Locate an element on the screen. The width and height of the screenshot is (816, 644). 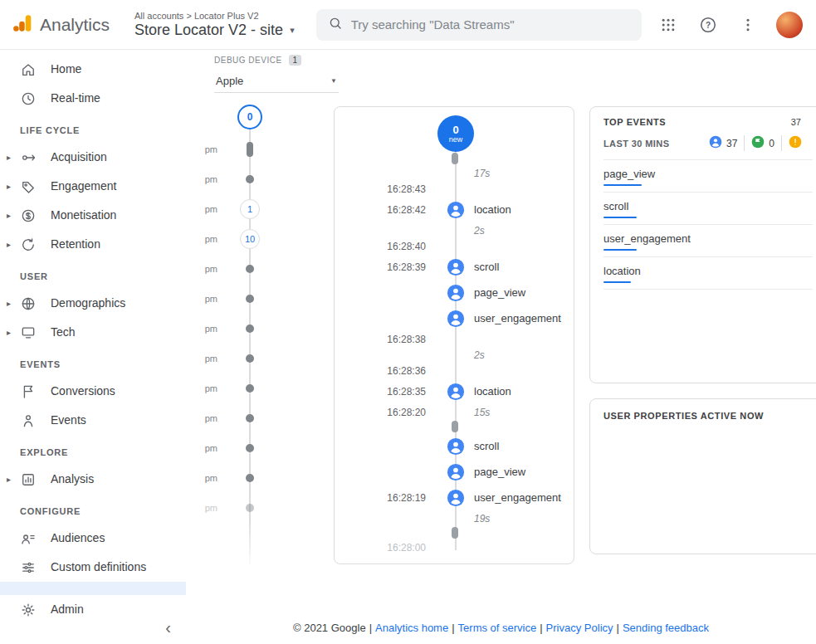
timestamp-row: 16:28:00 is located at coordinates (454, 548).